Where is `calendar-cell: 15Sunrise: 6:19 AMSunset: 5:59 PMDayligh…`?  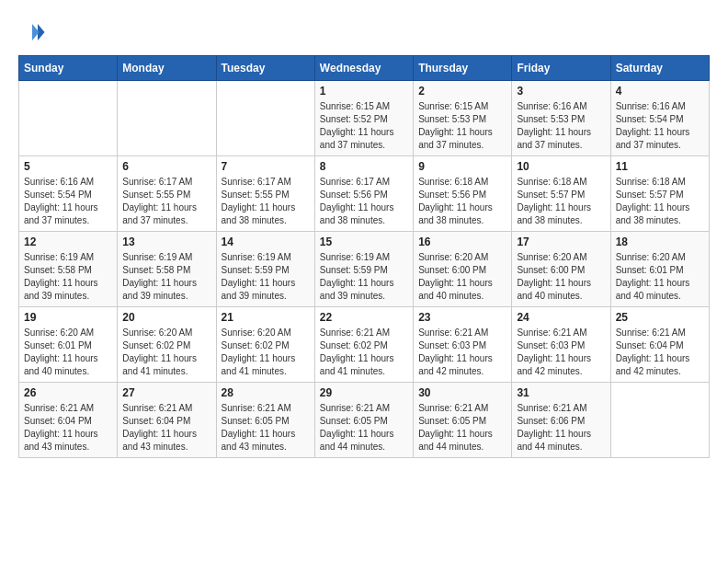
calendar-cell: 15Sunrise: 6:19 AMSunset: 5:59 PMDayligh… is located at coordinates (364, 270).